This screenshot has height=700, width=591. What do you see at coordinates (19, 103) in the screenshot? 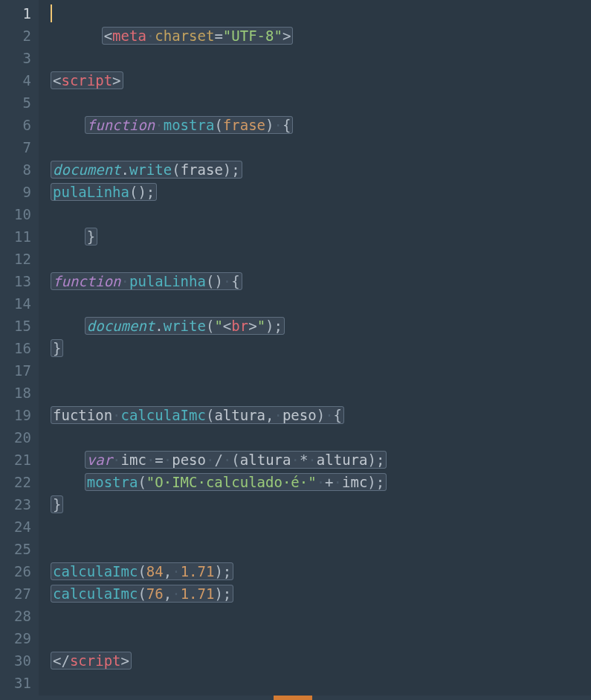
I see `line-number: 5` at bounding box center [19, 103].